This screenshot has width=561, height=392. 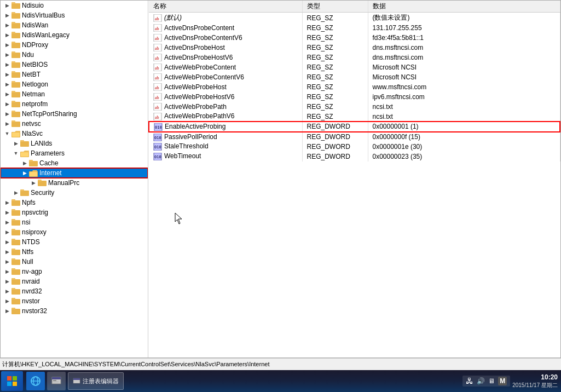 I want to click on table-row: 010WebTimeoutREG_DWORD0x00000023 (35), so click(x=355, y=157).